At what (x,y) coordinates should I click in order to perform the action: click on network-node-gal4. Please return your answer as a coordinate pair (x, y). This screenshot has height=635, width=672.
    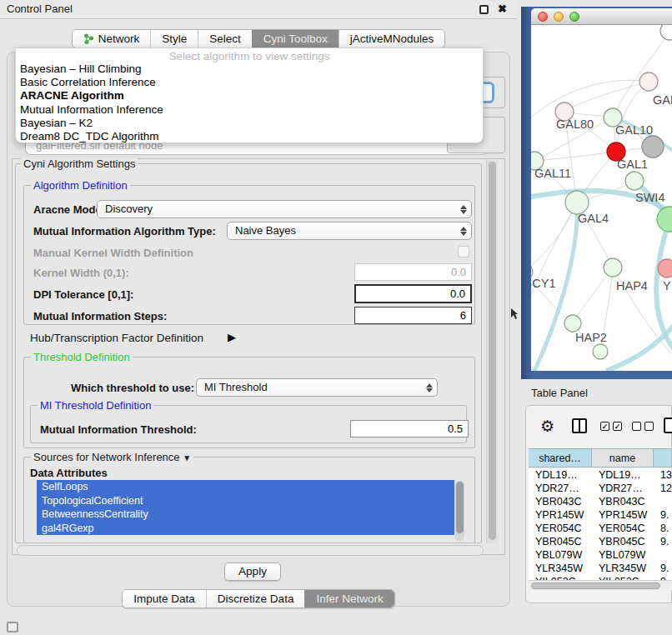
    Looking at the image, I should click on (577, 202).